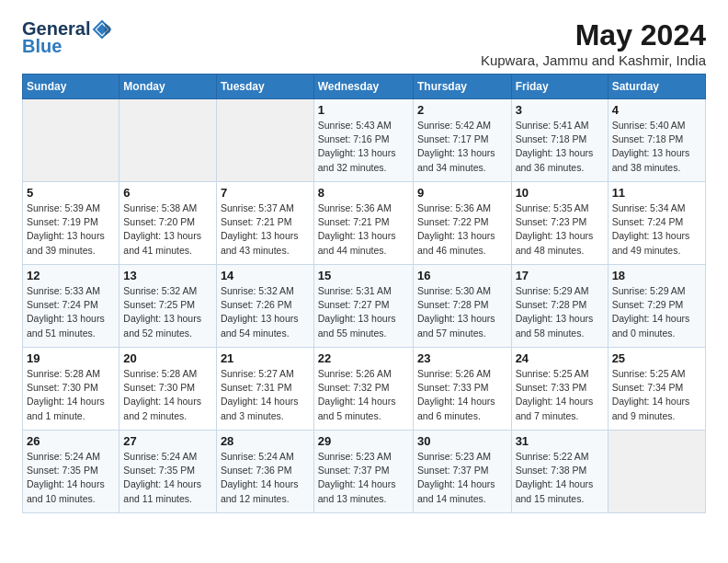  Describe the element at coordinates (72, 389) in the screenshot. I see `calendar-cell: 19Sunrise: 5:28 AMSunset: 7:30 PMDayligh…` at that location.